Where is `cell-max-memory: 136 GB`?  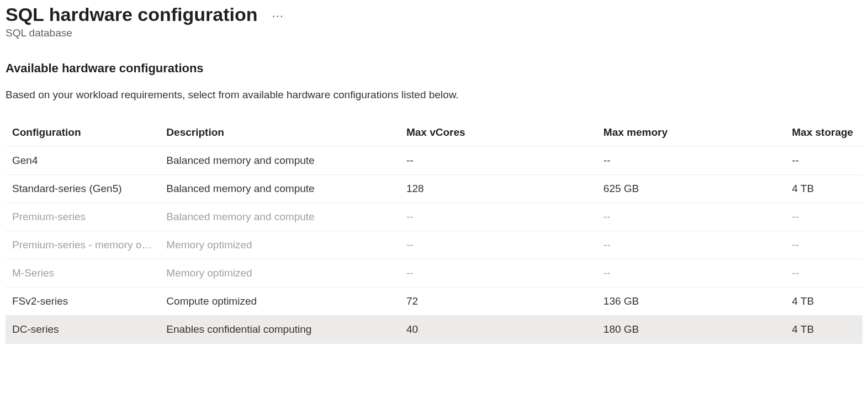 cell-max-memory: 136 GB is located at coordinates (691, 301).